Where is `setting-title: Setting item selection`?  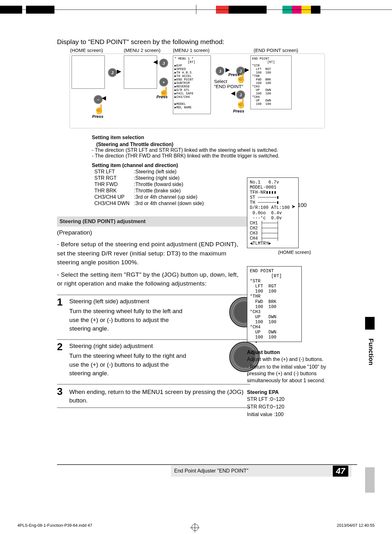 setting-title: Setting item selection is located at coordinates (193, 138).